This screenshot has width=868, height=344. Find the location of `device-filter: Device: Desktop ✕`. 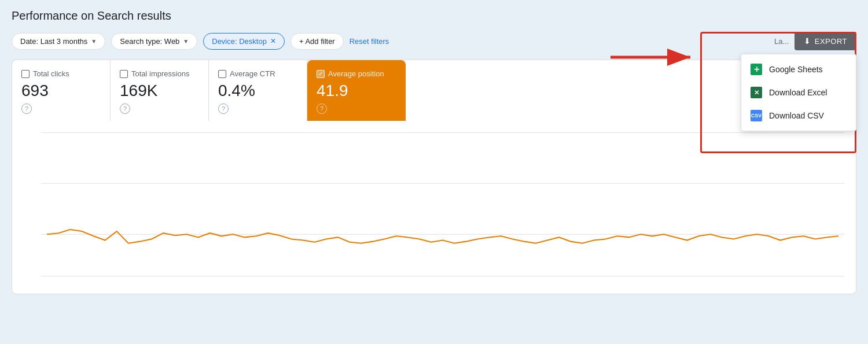

device-filter: Device: Desktop ✕ is located at coordinates (244, 42).